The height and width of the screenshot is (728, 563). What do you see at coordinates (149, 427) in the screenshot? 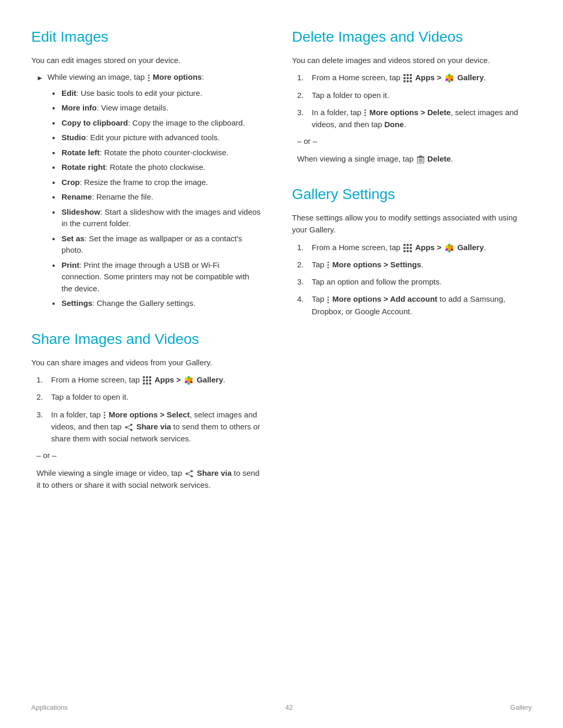
I see `share-step-3: In a folder, tap More options > Select, …` at bounding box center [149, 427].